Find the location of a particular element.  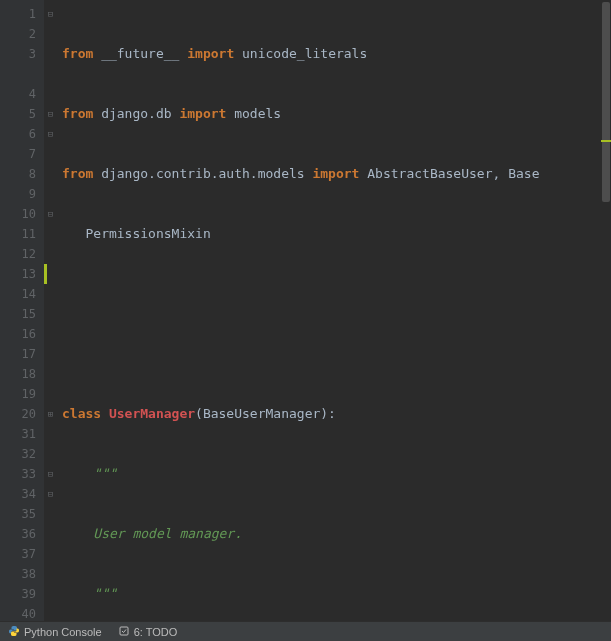

line-number: 32 is located at coordinates (18, 454).